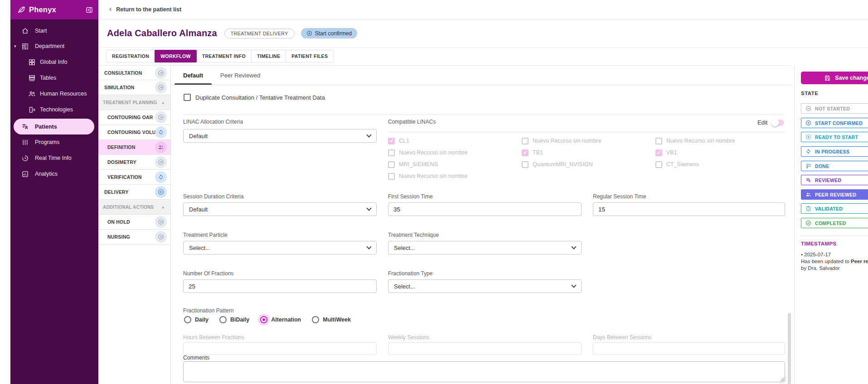 The width and height of the screenshot is (868, 384). I want to click on workflow-step-dosimetry: DOSIMETRY, so click(134, 162).